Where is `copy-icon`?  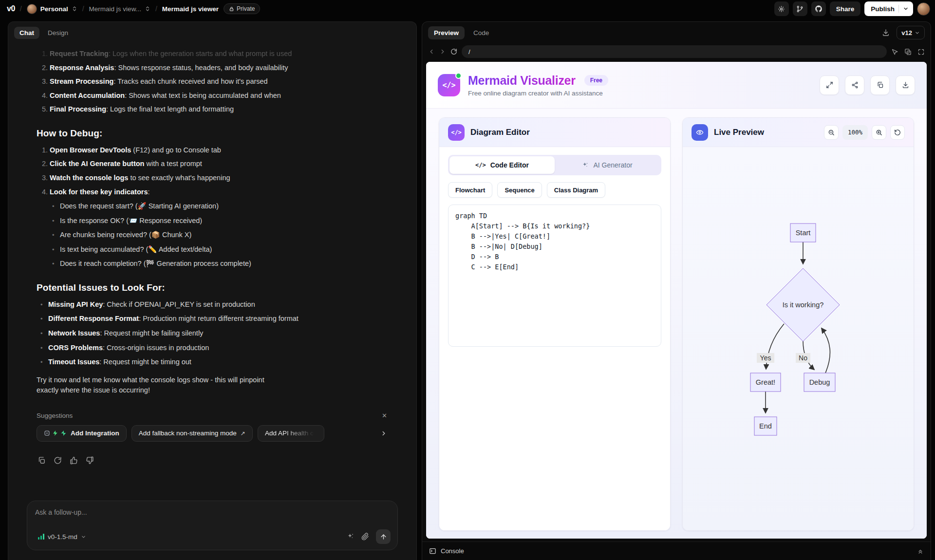 copy-icon is located at coordinates (880, 85).